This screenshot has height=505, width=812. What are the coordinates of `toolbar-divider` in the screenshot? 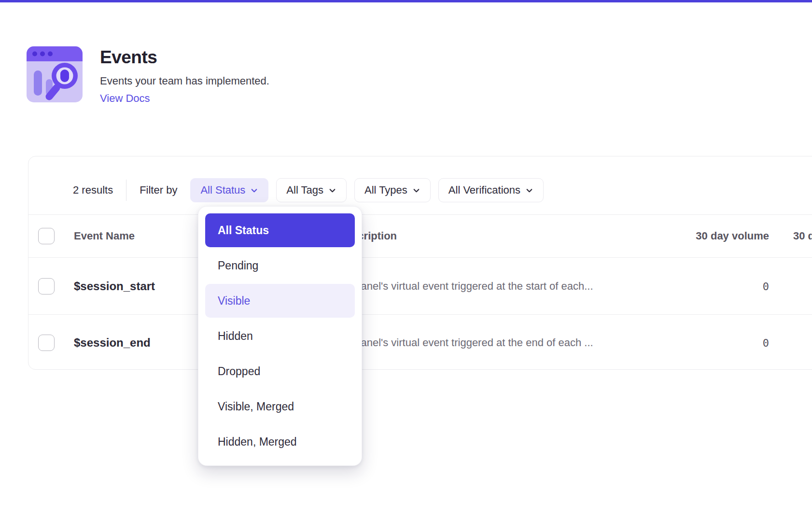 It's located at (126, 190).